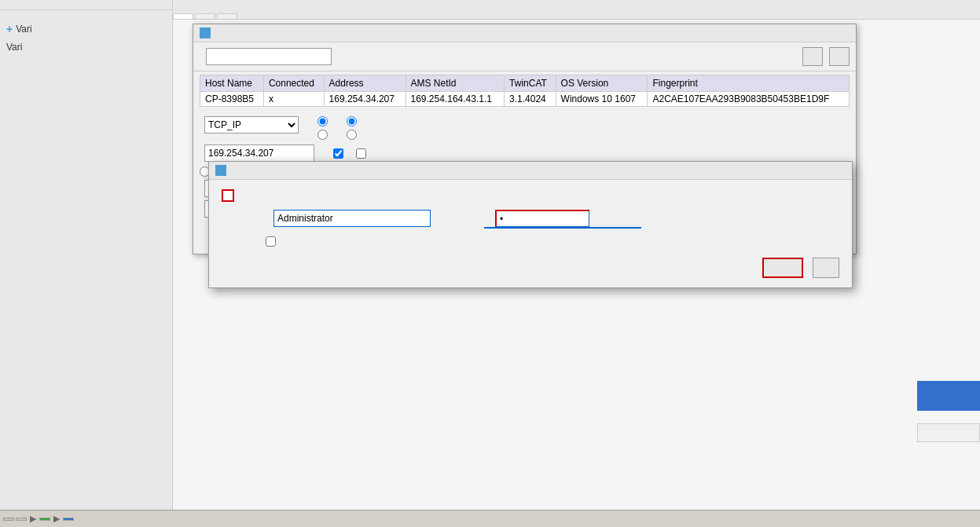  What do you see at coordinates (365, 99) in the screenshot?
I see `cell-address: 169.254.34.207` at bounding box center [365, 99].